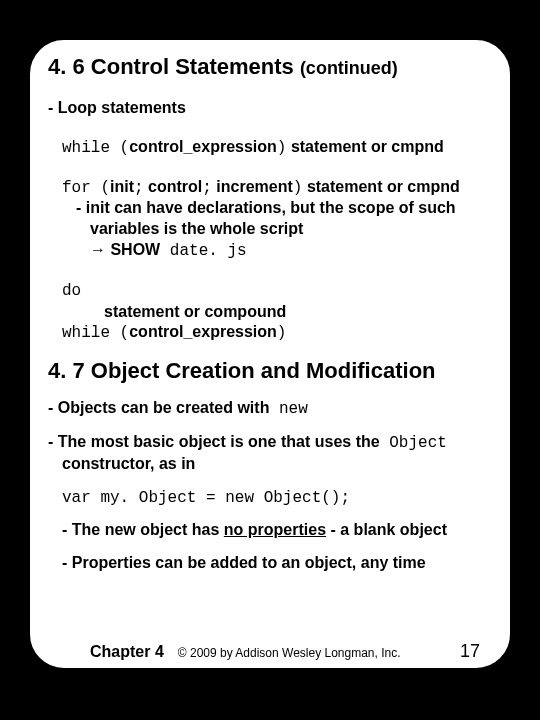 The width and height of the screenshot is (540, 720). Describe the element at coordinates (277, 564) in the screenshot. I see `obj-props-added-line: - Properties can be added to an object, …` at that location.